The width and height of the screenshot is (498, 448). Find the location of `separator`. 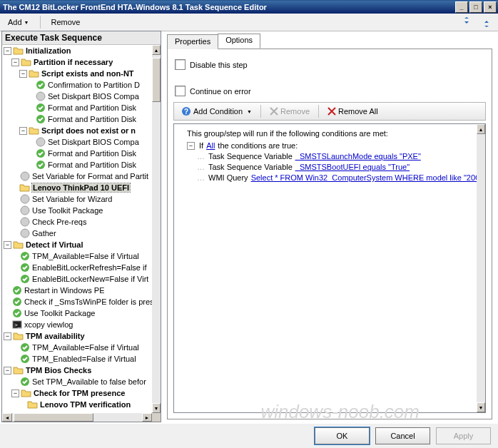

separator is located at coordinates (318, 111).